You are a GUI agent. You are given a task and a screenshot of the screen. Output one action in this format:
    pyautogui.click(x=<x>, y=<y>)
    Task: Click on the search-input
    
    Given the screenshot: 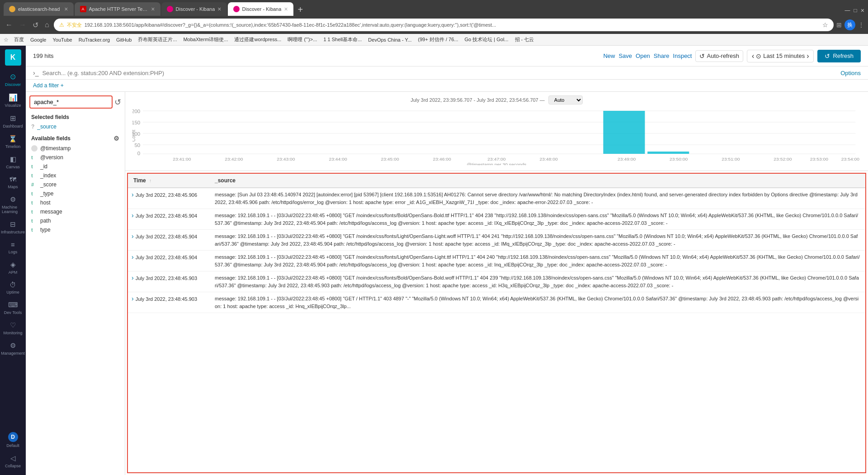 What is the action you would take?
    pyautogui.click(x=439, y=73)
    